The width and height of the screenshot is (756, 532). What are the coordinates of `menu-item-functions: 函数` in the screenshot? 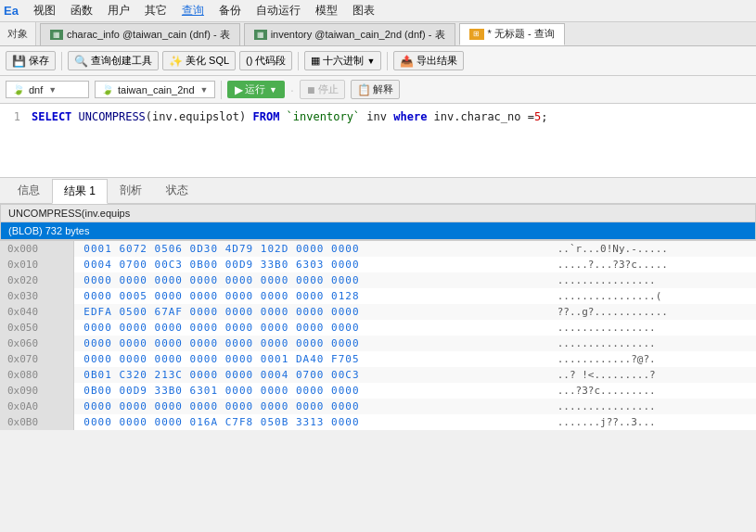 It's located at (82, 11).